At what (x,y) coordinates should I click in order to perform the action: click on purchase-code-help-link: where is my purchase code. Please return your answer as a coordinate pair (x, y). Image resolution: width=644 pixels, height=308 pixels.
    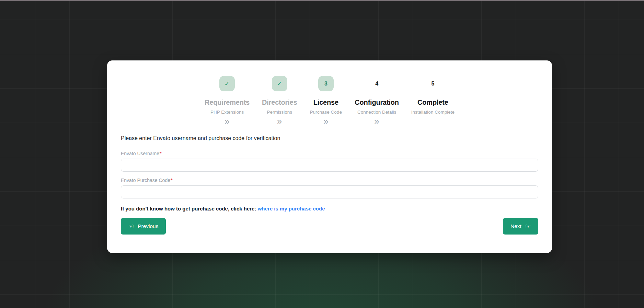
    Looking at the image, I should click on (291, 209).